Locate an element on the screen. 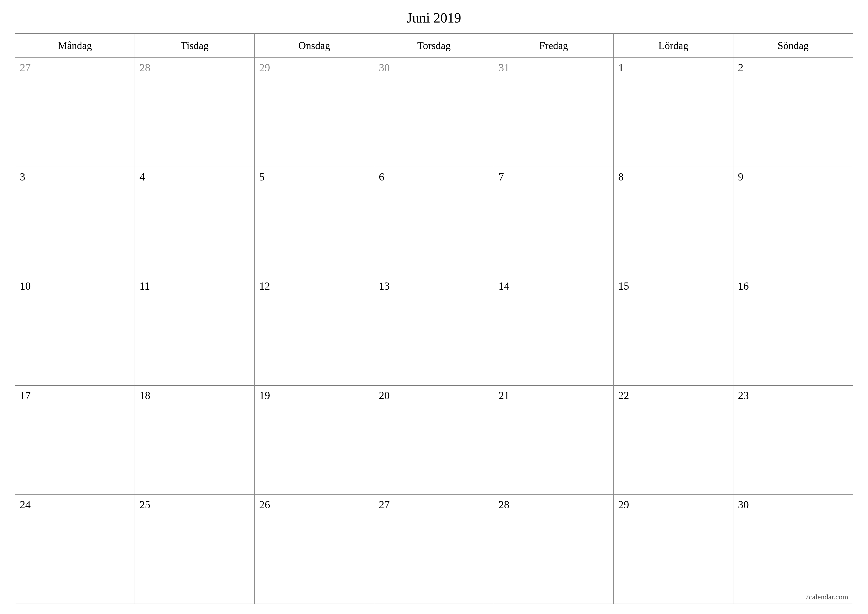 The width and height of the screenshot is (868, 614). calendar-day-cell: 5 is located at coordinates (315, 222).